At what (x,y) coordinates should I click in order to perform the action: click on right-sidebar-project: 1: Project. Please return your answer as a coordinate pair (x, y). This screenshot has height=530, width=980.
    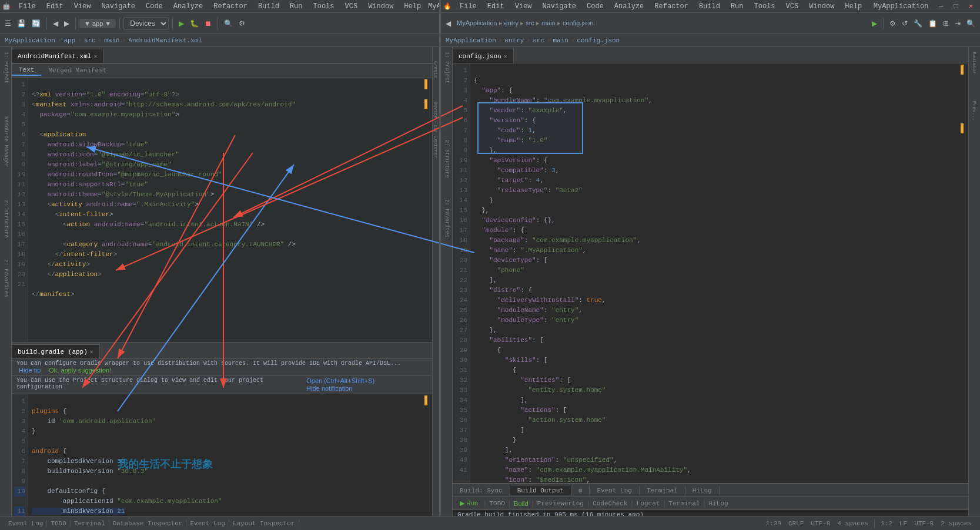
    Looking at the image, I should click on (447, 68).